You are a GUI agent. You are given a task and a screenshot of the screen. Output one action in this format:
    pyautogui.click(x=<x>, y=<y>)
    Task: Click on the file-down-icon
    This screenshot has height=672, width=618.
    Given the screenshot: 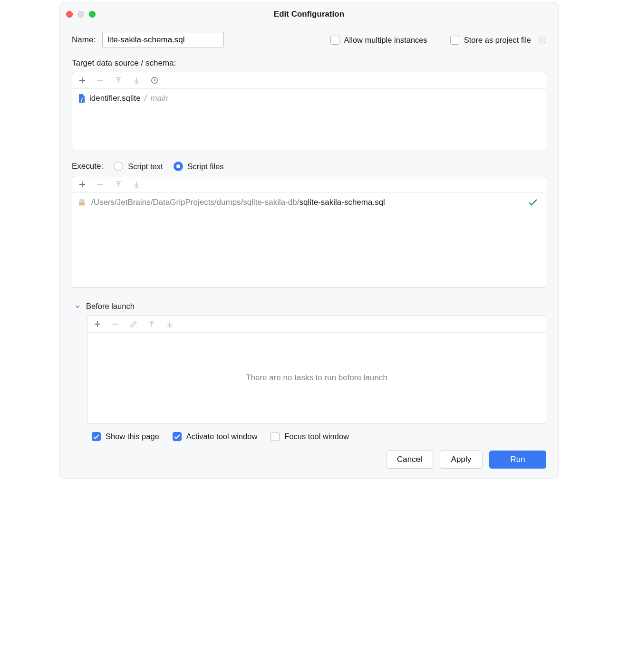 What is the action you would take?
    pyautogui.click(x=136, y=184)
    